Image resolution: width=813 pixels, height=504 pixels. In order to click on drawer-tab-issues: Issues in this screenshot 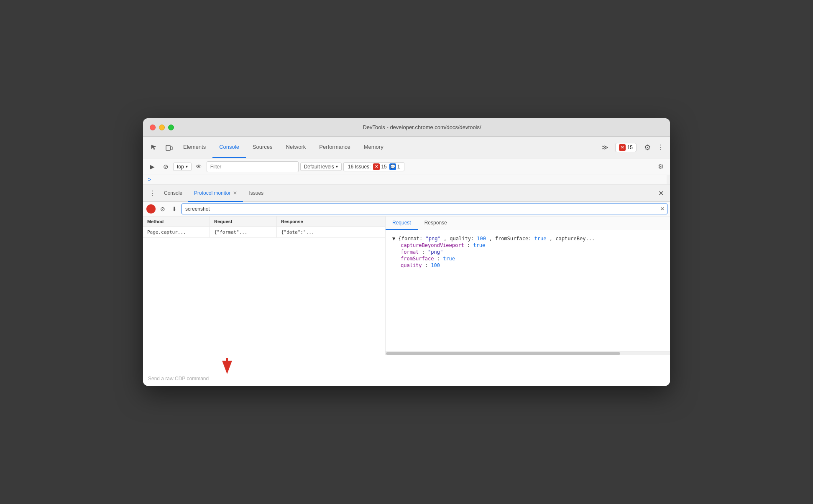, I will do `click(256, 193)`.